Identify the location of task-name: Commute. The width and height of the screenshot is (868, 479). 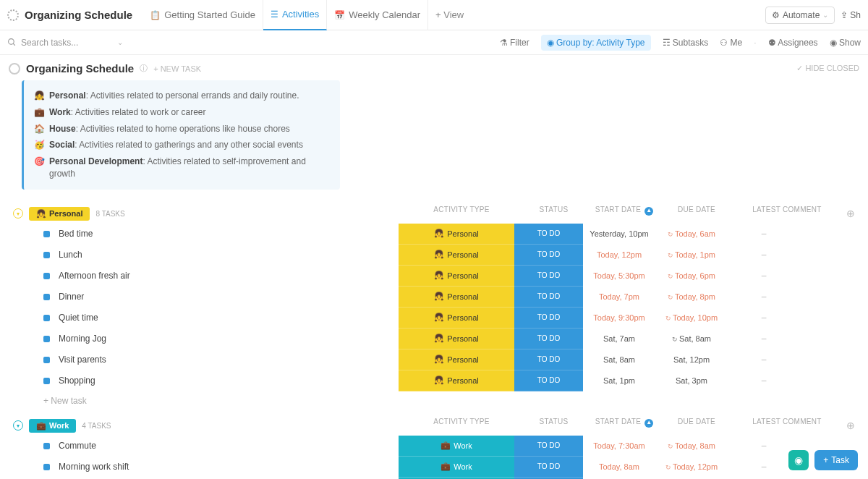
(229, 446).